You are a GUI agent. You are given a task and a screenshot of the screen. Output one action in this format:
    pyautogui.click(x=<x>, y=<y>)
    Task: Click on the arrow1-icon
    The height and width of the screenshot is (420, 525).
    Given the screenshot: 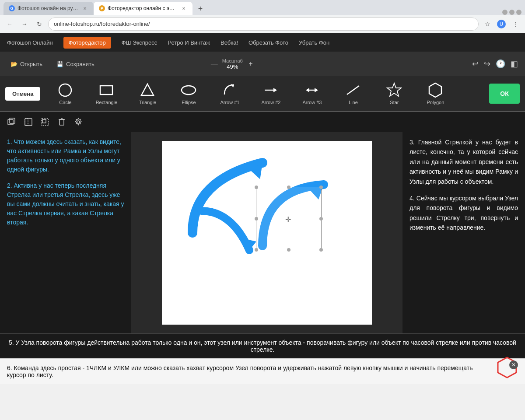 What is the action you would take?
    pyautogui.click(x=230, y=90)
    